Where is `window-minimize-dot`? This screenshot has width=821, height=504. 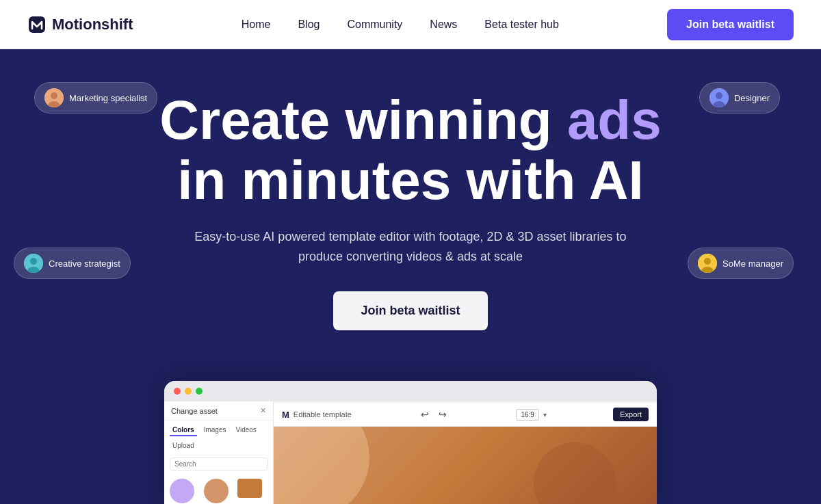 window-minimize-dot is located at coordinates (188, 391).